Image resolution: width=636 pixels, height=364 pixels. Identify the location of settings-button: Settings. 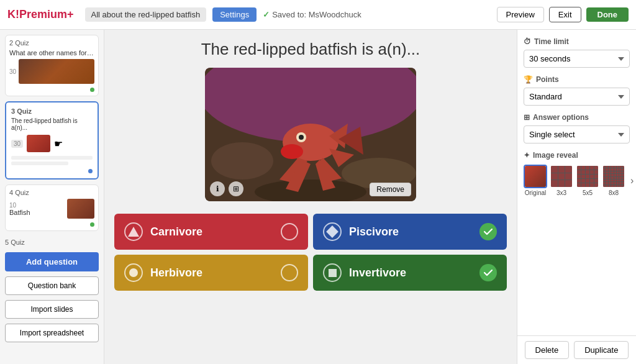
(235, 15).